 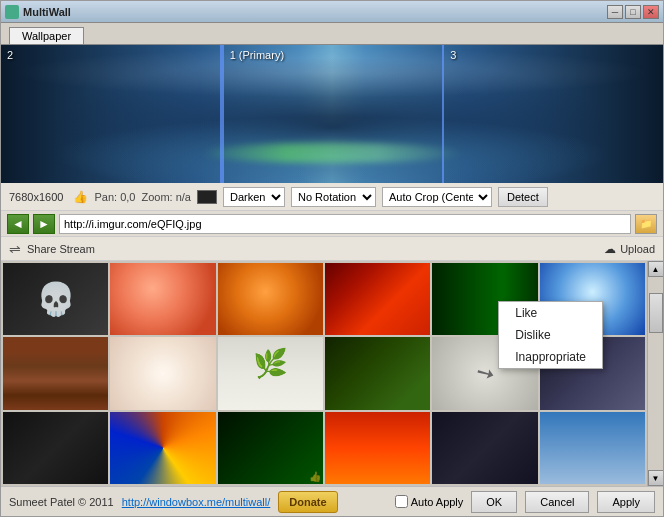 What do you see at coordinates (638, 249) in the screenshot?
I see `upload-label: Upload` at bounding box center [638, 249].